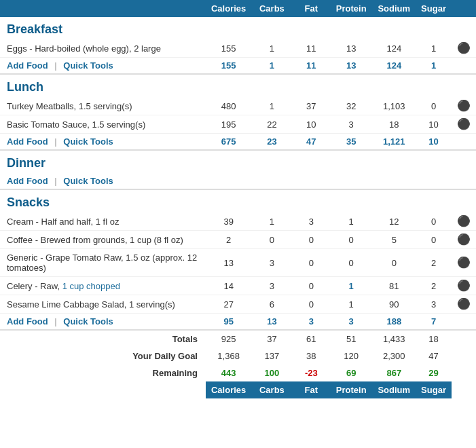 The image size is (476, 448). I want to click on lunch-total-carbs: 23, so click(272, 143).